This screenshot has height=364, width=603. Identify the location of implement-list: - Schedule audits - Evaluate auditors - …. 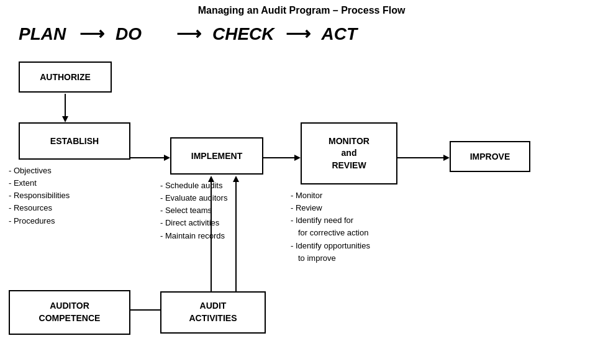
(222, 211).